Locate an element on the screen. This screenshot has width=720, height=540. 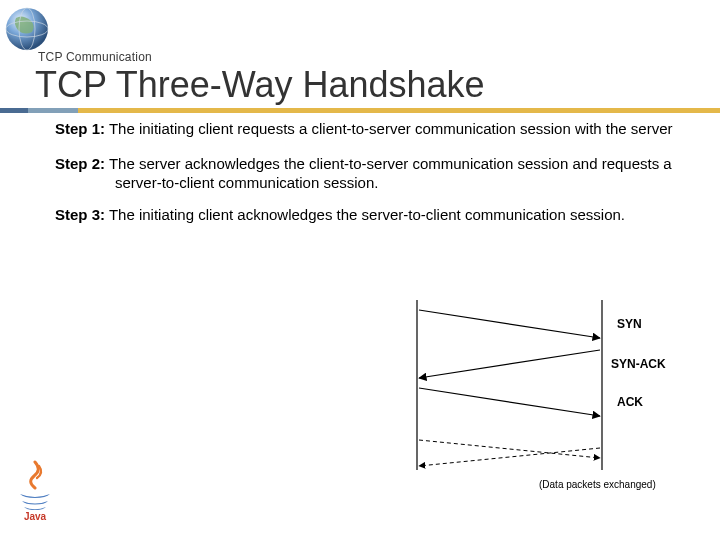
step-3-text: The initiating client acknowledges the s… is located at coordinates (367, 214).